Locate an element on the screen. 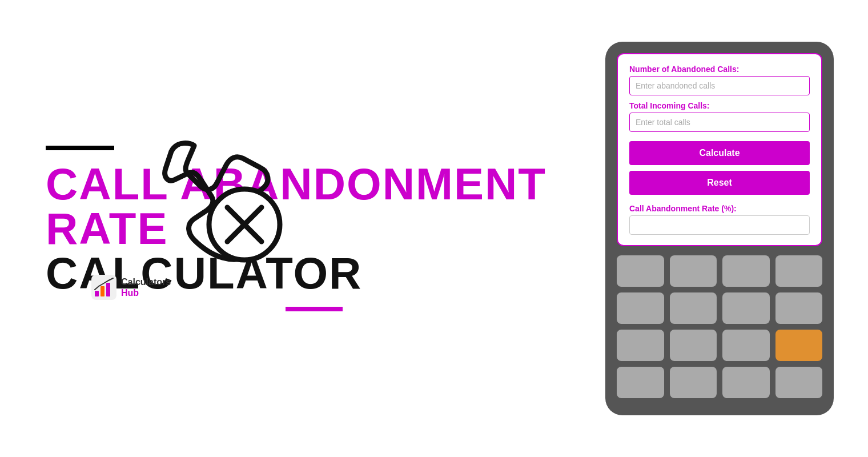 The width and height of the screenshot is (868, 457). logo-calculators: Calculators is located at coordinates (146, 282).